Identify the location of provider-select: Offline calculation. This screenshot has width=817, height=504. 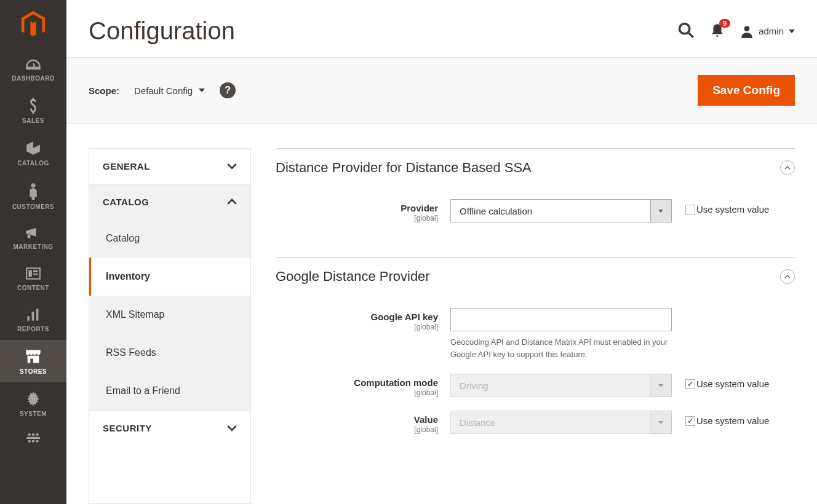
(551, 211).